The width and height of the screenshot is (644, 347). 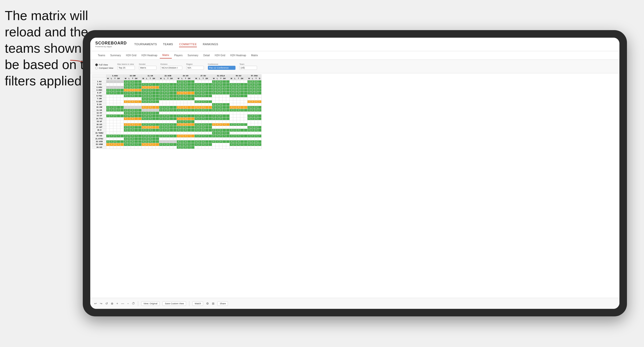 What do you see at coordinates (143, 79) in the screenshot?
I see `col-w-ua: W` at bounding box center [143, 79].